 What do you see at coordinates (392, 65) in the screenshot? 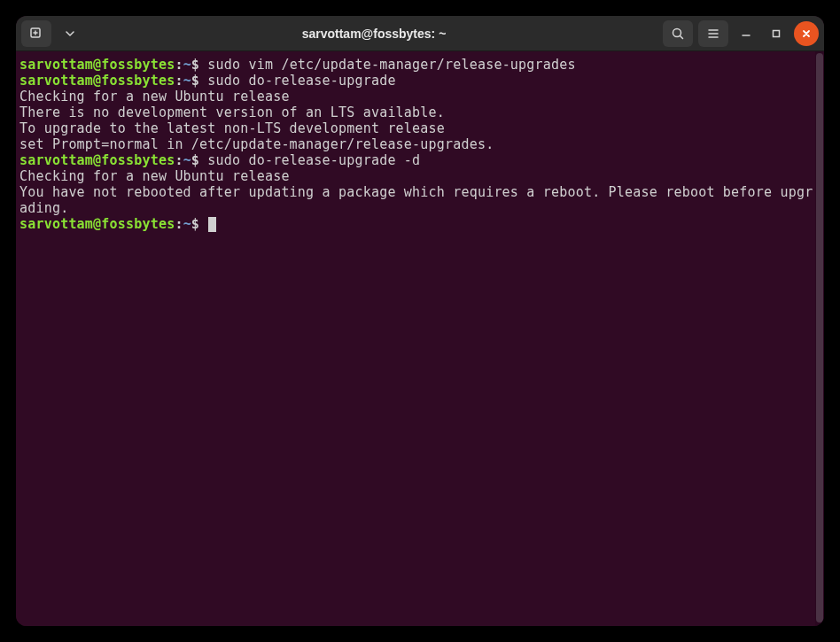
I see `terminal-command: sudo vim /etc/update-manager/release-upg…` at bounding box center [392, 65].